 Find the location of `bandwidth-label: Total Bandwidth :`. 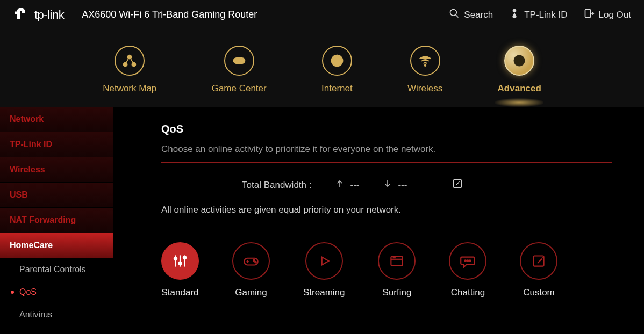

bandwidth-label: Total Bandwidth : is located at coordinates (276, 185).